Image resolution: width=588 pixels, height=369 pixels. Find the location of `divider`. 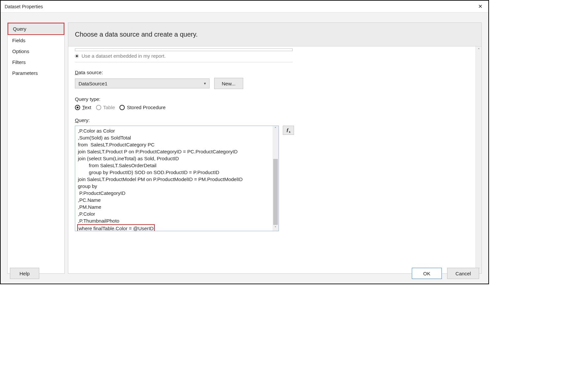

divider is located at coordinates (184, 62).